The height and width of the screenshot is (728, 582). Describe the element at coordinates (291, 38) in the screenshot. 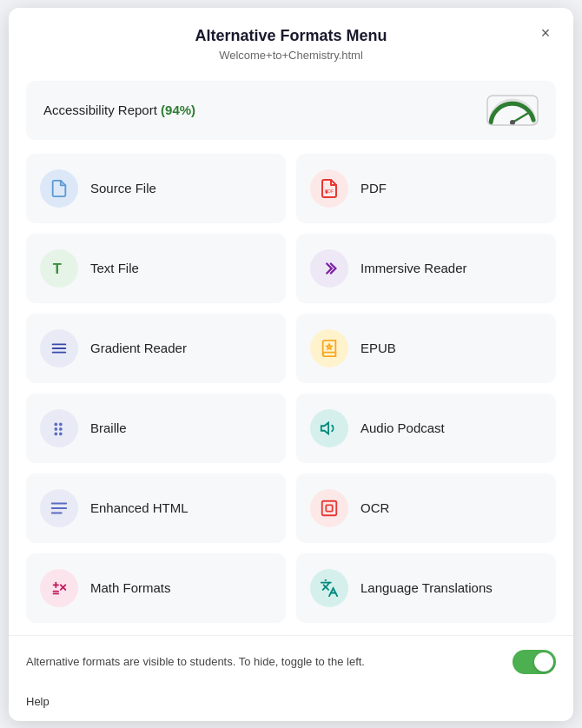

I see `modal-header: Alternative Formats Menu Welcome+to+Chem…` at that location.